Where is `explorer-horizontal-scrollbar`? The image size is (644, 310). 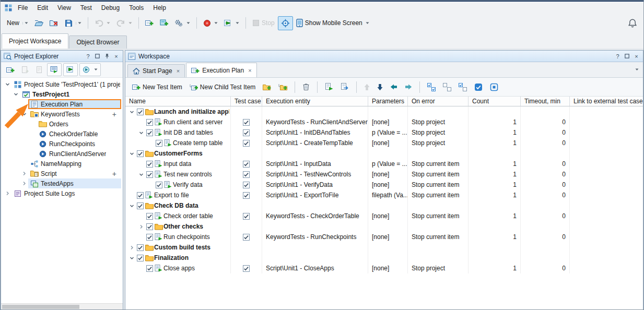
explorer-horizontal-scrollbar is located at coordinates (62, 307).